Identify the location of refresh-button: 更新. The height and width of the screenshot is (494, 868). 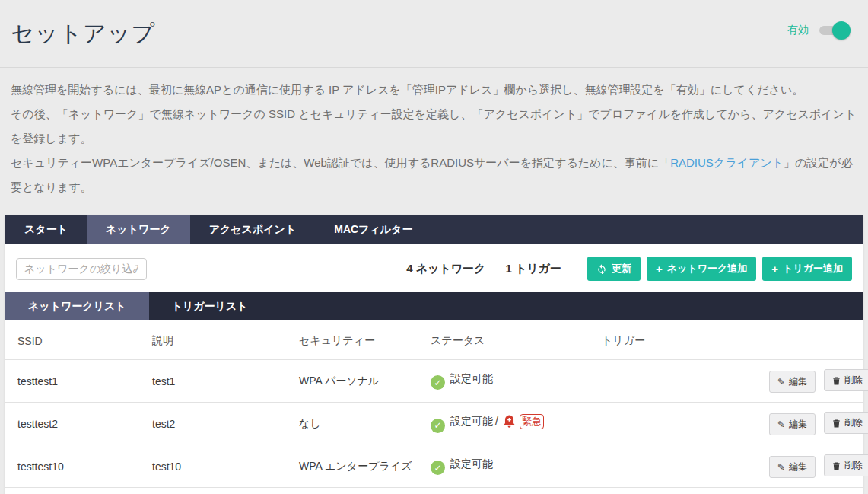
(614, 269).